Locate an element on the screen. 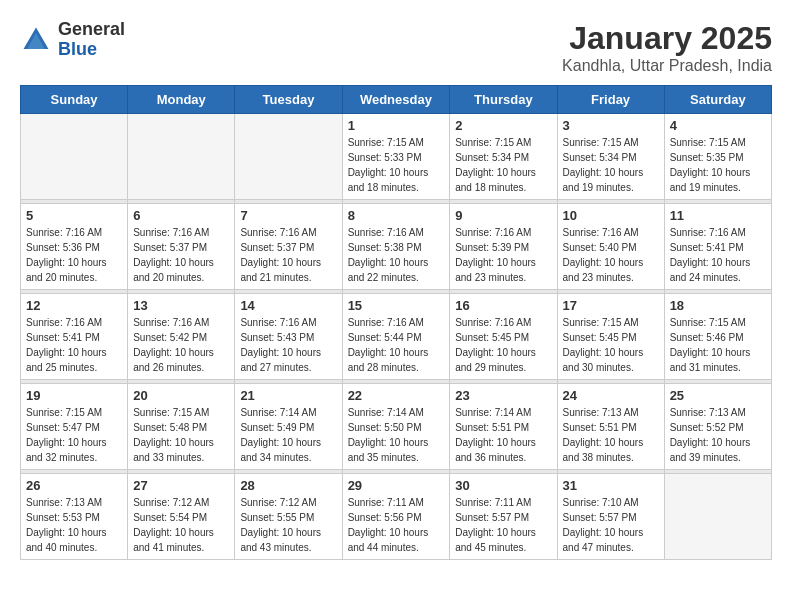 This screenshot has height=612, width=792. calendar-cell: 22Sunrise: 7:14 AMSunset: 5:50 PMDayligh… is located at coordinates (396, 427).